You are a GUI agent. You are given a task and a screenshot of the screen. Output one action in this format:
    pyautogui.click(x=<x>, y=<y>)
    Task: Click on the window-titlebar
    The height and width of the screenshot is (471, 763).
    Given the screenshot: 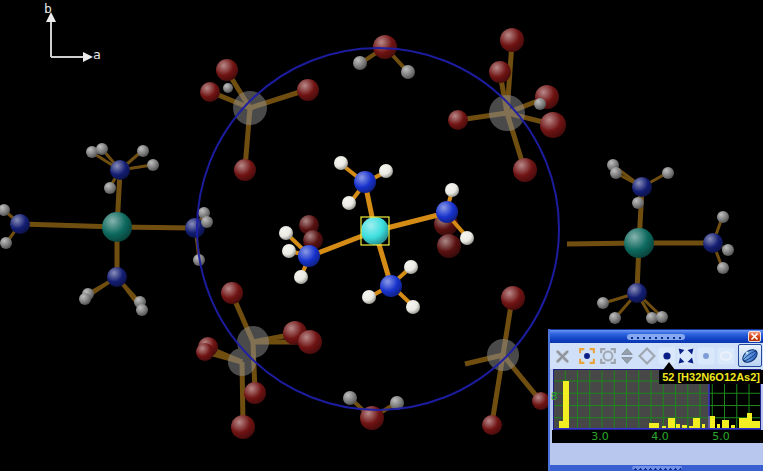 What is the action you would take?
    pyautogui.click(x=656, y=336)
    